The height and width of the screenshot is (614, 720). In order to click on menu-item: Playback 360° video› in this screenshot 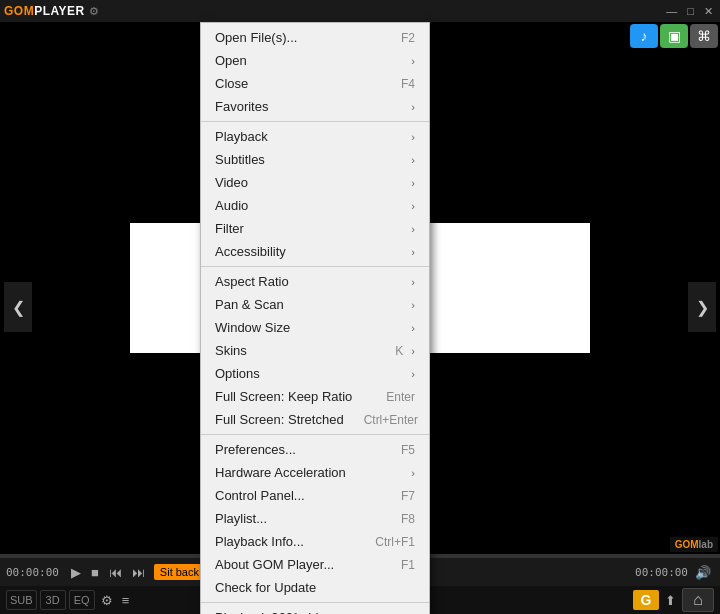, I will do `click(315, 610)`.